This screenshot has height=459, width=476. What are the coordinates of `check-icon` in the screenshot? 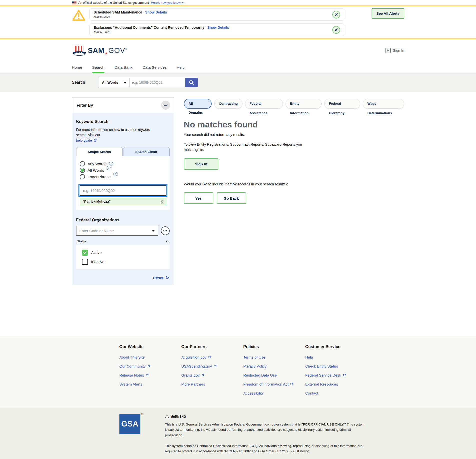 It's located at (85, 253).